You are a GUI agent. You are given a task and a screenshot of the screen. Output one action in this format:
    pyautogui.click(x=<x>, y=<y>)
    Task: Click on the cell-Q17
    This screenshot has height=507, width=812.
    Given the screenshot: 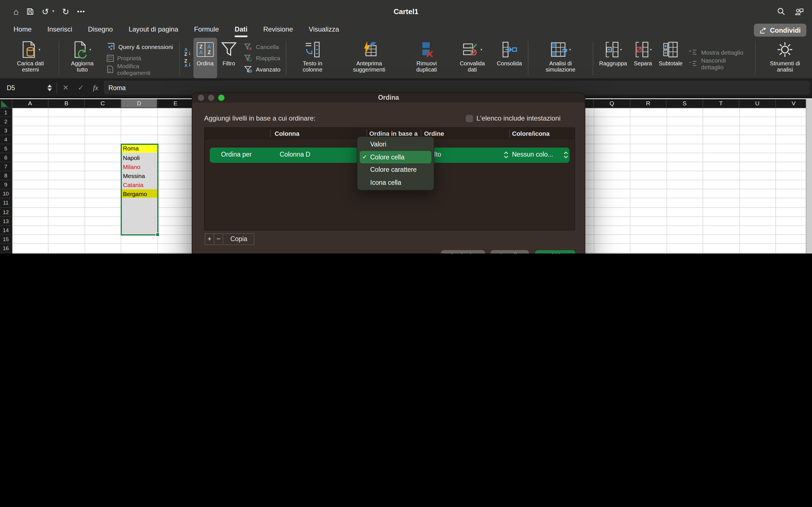 What is the action you would take?
    pyautogui.click(x=612, y=253)
    